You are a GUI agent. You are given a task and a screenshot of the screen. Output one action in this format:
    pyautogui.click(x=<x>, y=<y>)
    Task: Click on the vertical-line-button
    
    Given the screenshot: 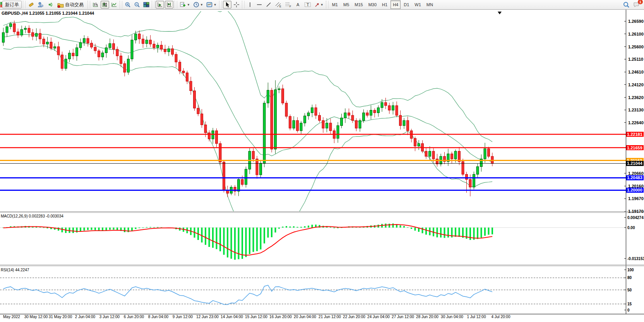 What is the action you would take?
    pyautogui.click(x=250, y=5)
    